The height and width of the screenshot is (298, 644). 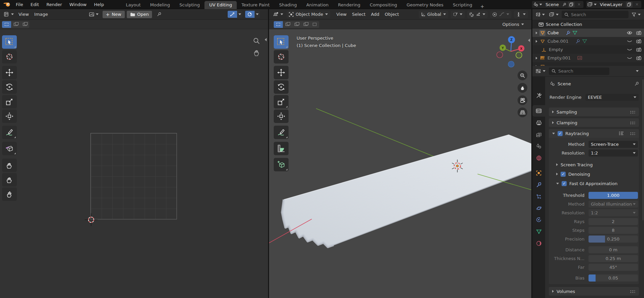 I want to click on camera-view-button, so click(x=523, y=100).